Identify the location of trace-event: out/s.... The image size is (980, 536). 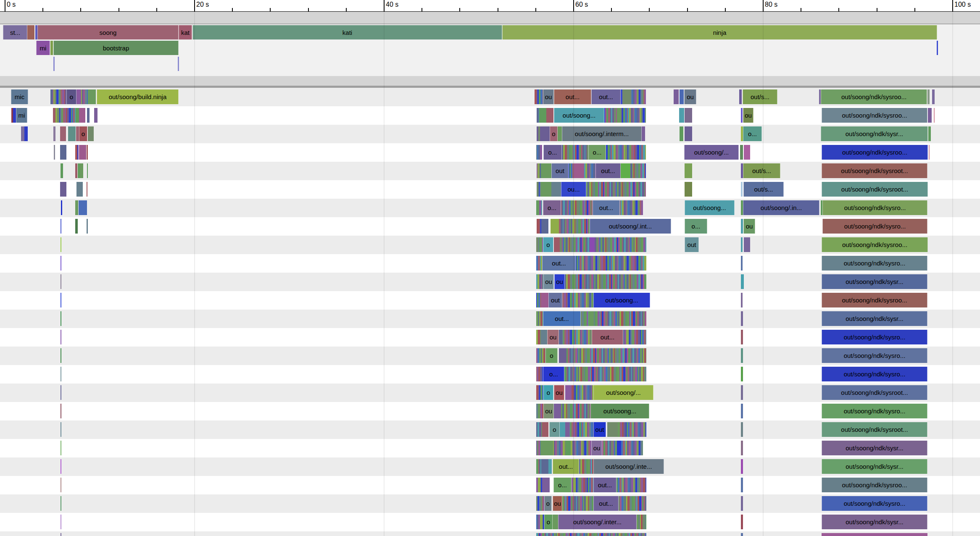
(764, 189).